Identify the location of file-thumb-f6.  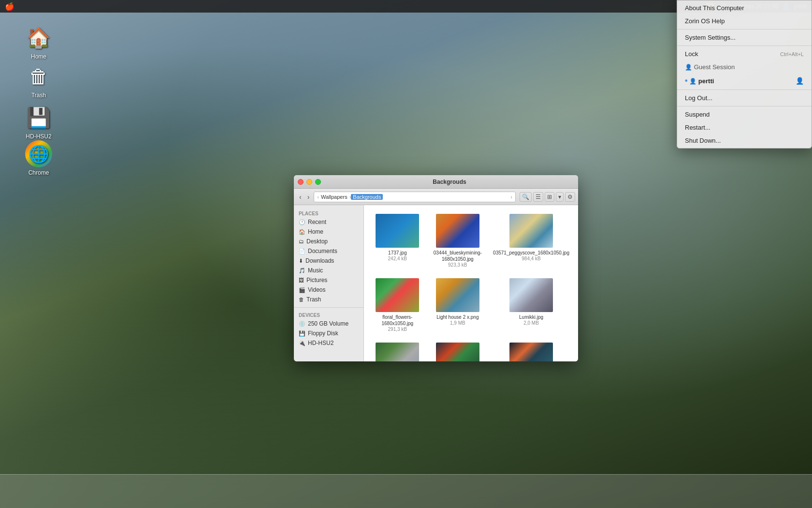
(531, 295).